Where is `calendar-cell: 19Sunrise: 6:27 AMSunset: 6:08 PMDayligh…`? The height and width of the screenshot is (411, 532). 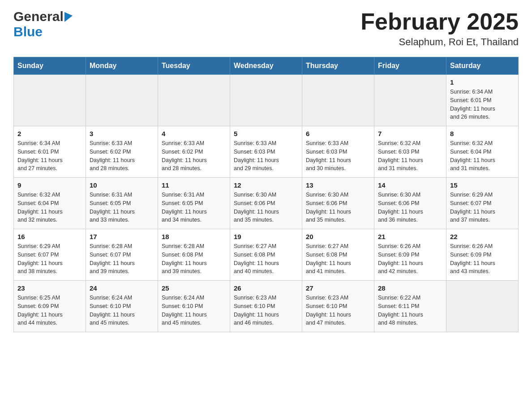 calendar-cell: 19Sunrise: 6:27 AMSunset: 6:08 PMDayligh… is located at coordinates (266, 255).